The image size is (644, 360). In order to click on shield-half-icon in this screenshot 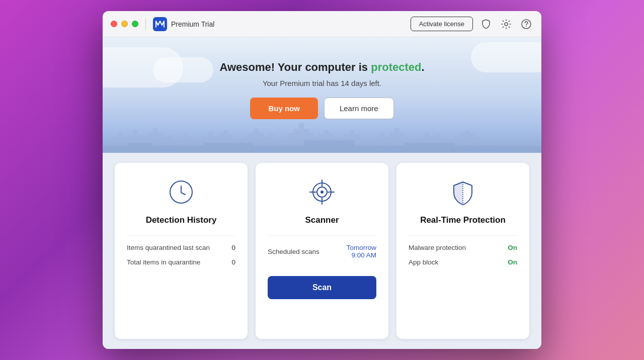, I will do `click(463, 192)`.